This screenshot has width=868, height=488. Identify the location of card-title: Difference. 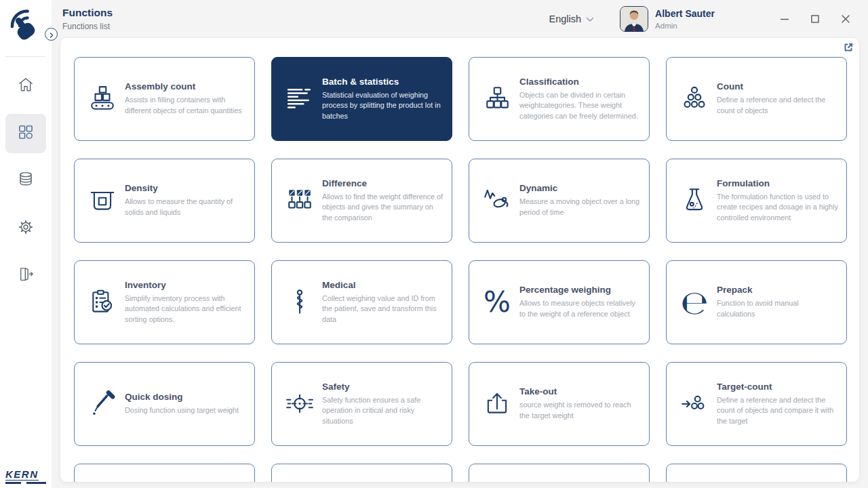
(382, 183).